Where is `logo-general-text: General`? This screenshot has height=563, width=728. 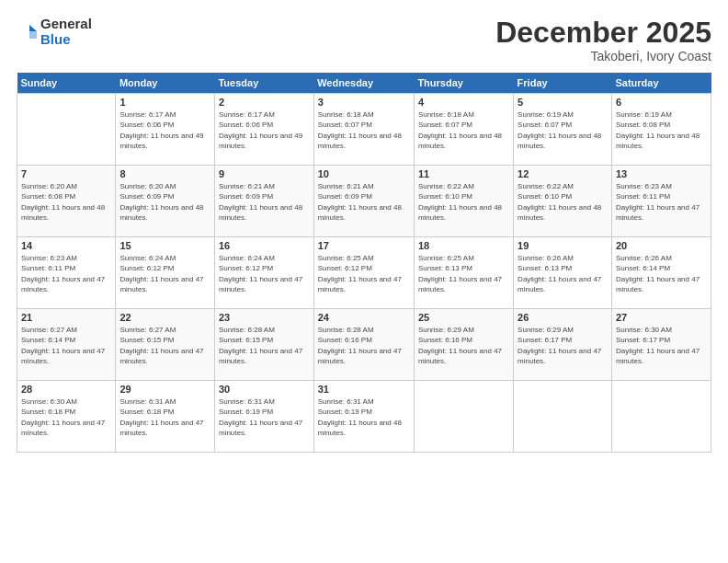 logo-general-text: General is located at coordinates (66, 24).